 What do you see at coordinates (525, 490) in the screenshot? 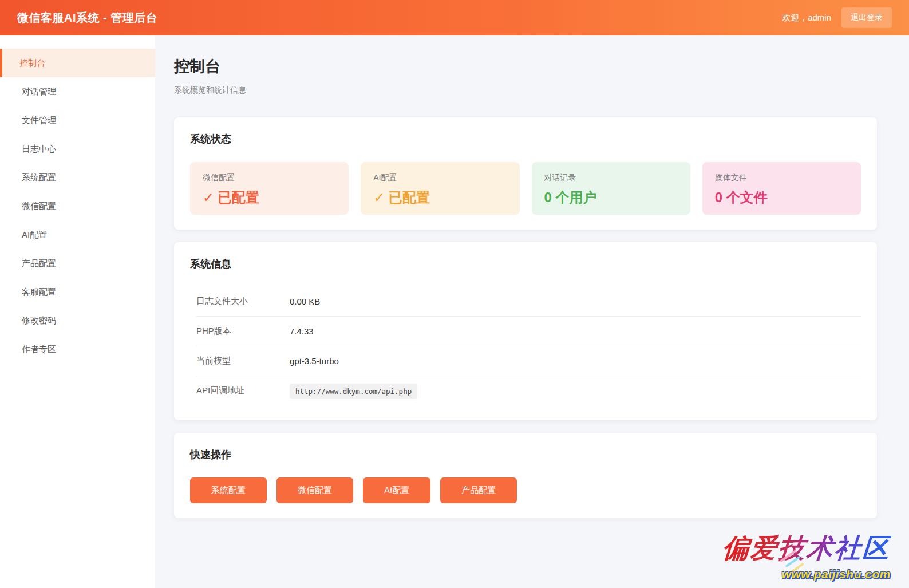
I see `quick-actions: 系统配置 微信配置 AI配置 产品配置` at bounding box center [525, 490].